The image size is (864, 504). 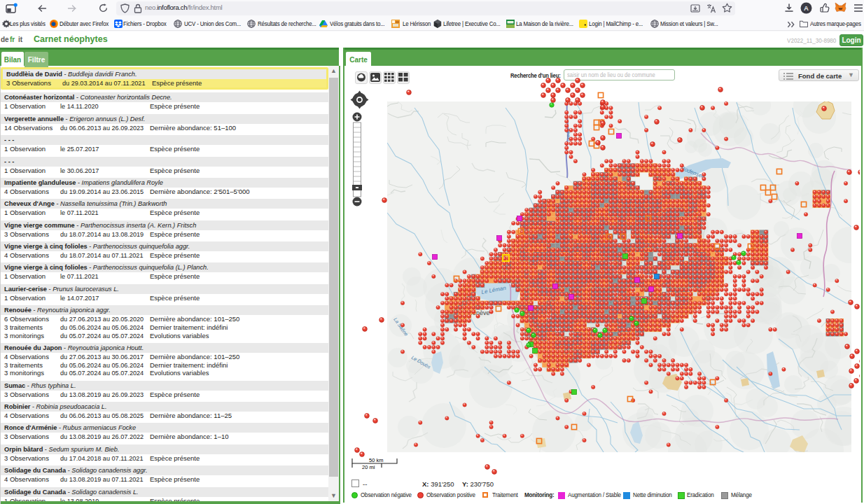 What do you see at coordinates (807, 8) in the screenshot?
I see `svg-text: A` at bounding box center [807, 8].